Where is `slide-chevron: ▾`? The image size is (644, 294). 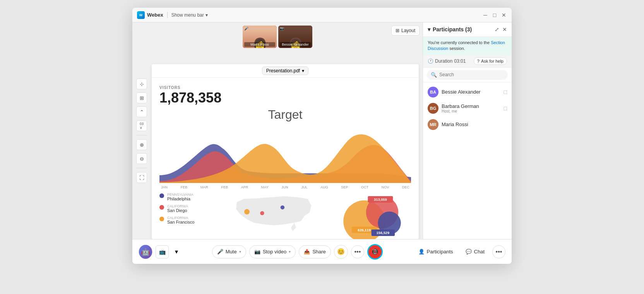
slide-chevron: ▾ is located at coordinates (303, 71).